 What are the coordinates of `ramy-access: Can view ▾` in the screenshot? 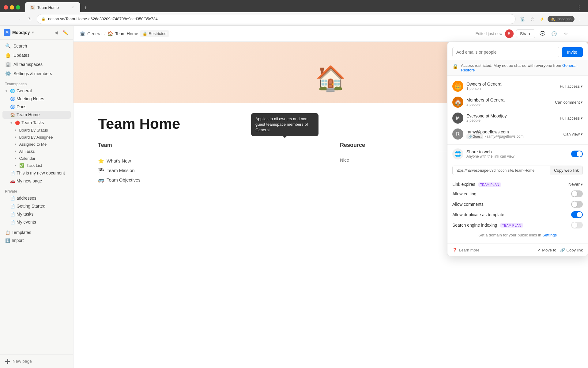 It's located at (573, 134).